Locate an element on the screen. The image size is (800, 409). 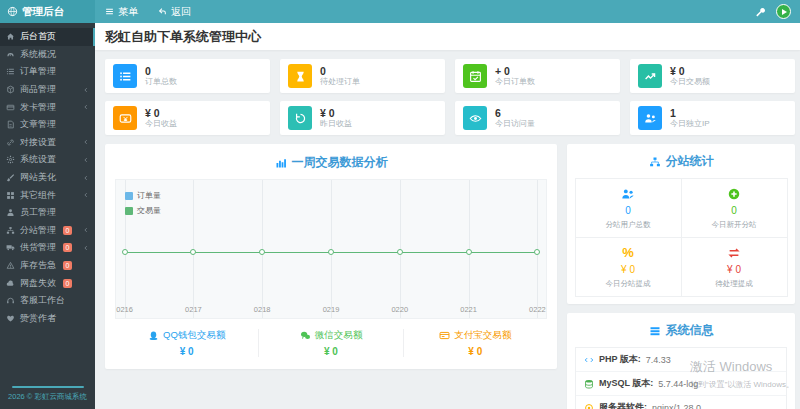
substation-cell: %¥ 0今日分站提成 is located at coordinates (628, 267).